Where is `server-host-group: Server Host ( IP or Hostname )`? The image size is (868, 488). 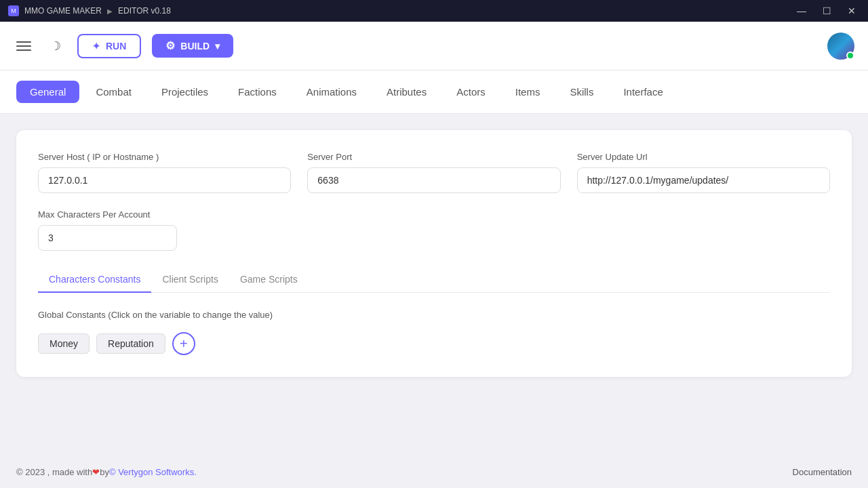 server-host-group: Server Host ( IP or Hostname ) is located at coordinates (164, 172).